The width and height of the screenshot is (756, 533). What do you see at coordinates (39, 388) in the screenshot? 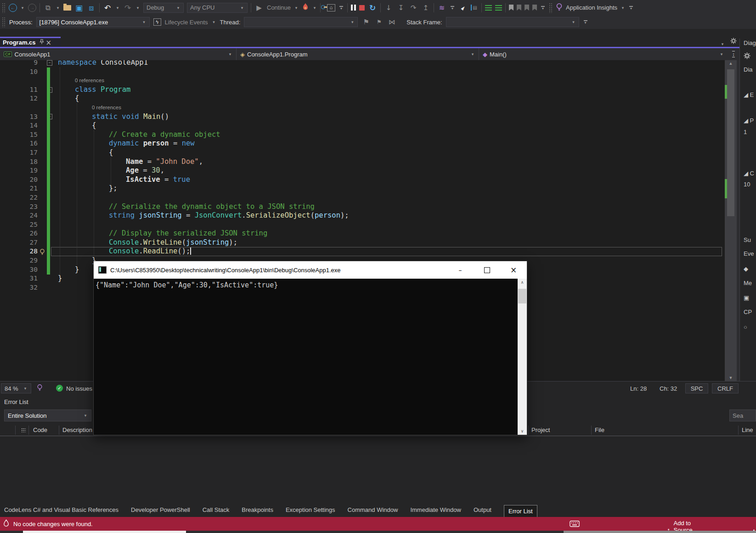
I see `intellicode-bulb-icon` at bounding box center [39, 388].